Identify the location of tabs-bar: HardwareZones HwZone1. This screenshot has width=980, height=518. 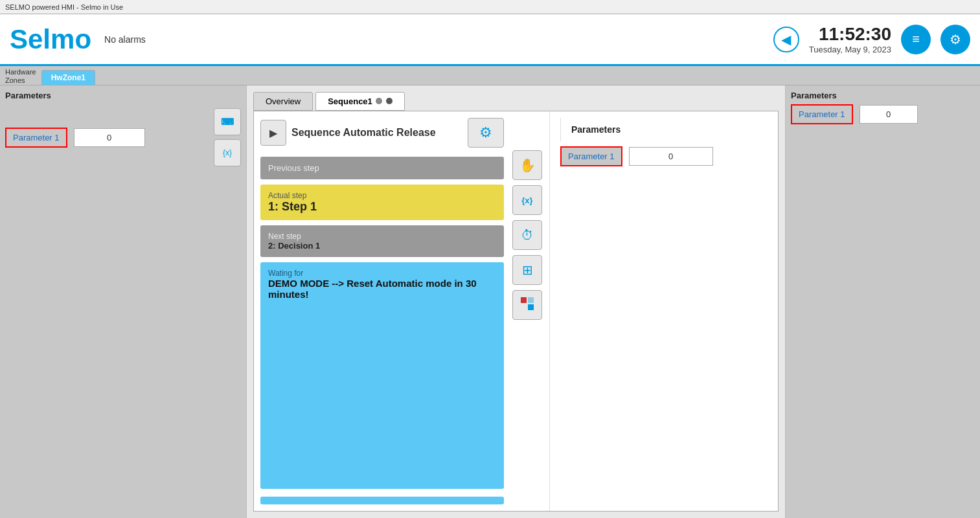
(490, 76).